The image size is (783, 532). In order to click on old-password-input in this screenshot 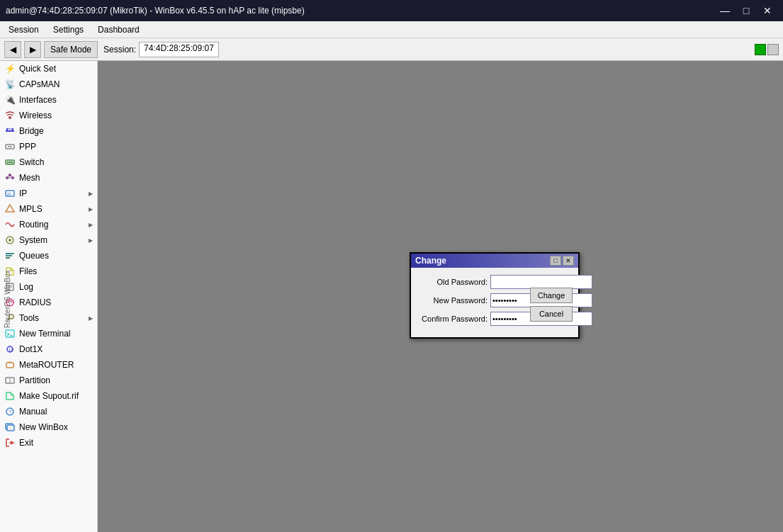, I will do `click(541, 282)`.